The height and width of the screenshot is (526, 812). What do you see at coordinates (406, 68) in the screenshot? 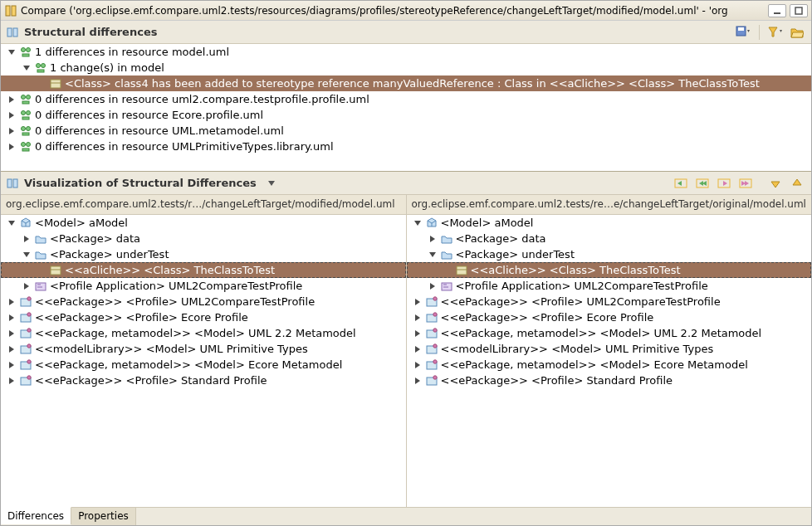
I see `tree-row: 1 change(s) in model` at bounding box center [406, 68].